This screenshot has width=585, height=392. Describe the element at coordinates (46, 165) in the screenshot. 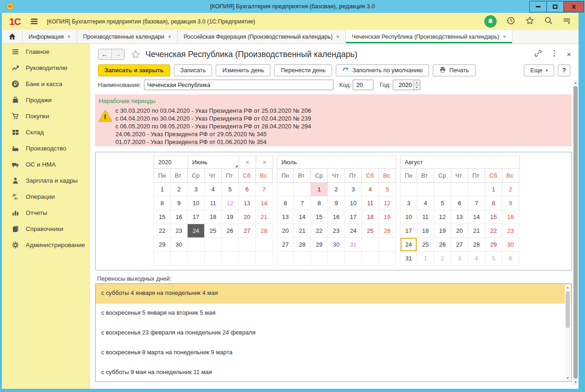

I see `sidebar-item-truck: ОС и НМА` at that location.